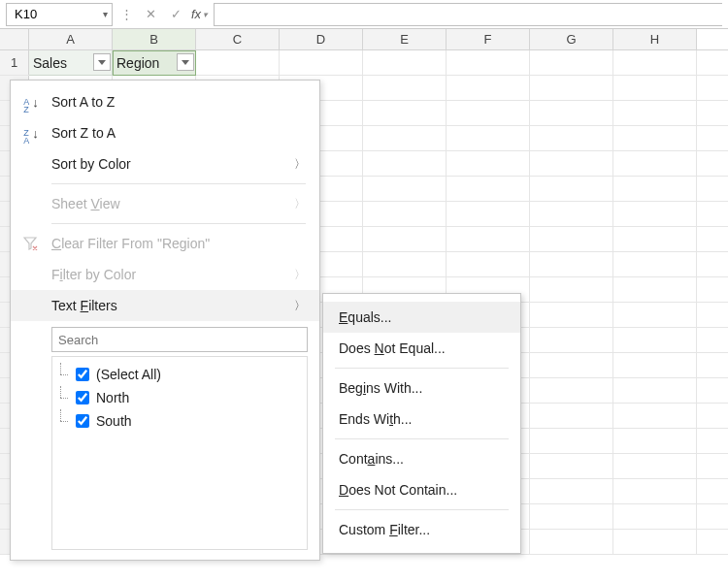 The width and height of the screenshot is (728, 582). I want to click on tree-item: North, so click(180, 398).